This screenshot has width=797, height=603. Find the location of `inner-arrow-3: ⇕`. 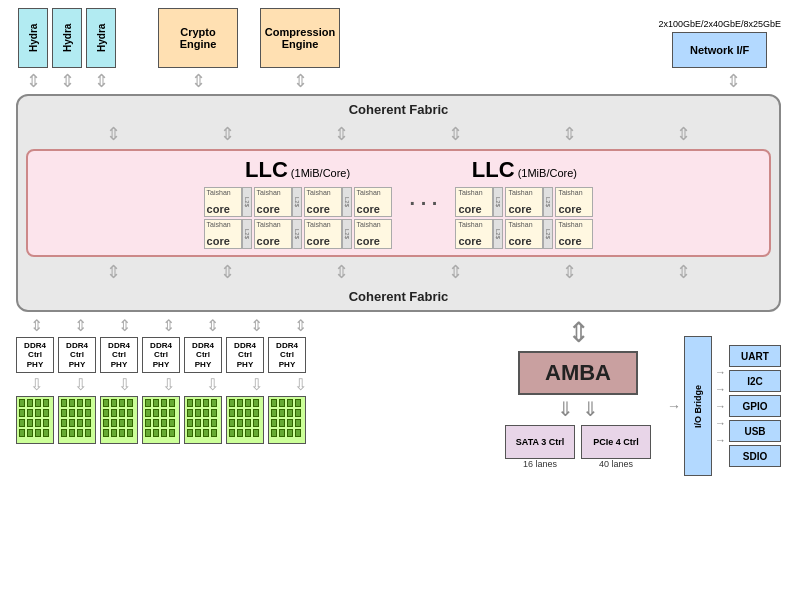

inner-arrow-3: ⇕ is located at coordinates (342, 134).